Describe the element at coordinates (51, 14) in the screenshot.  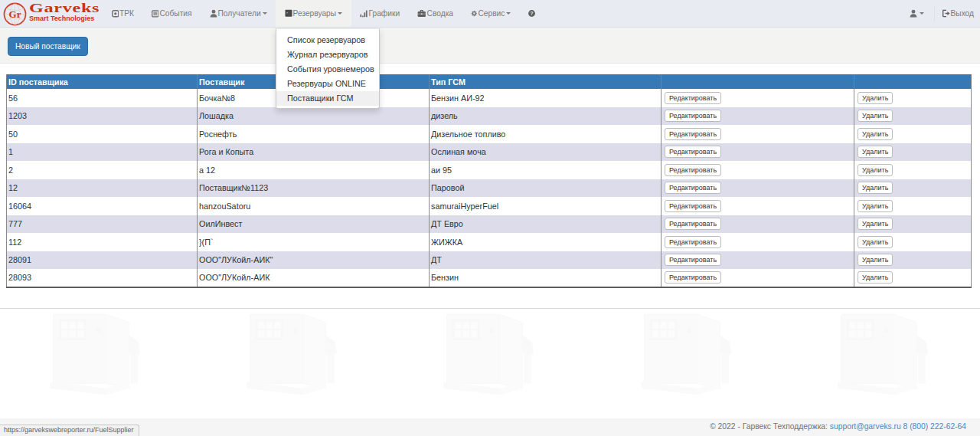
I see `brand: Gr Garveks Smart Technologies` at that location.